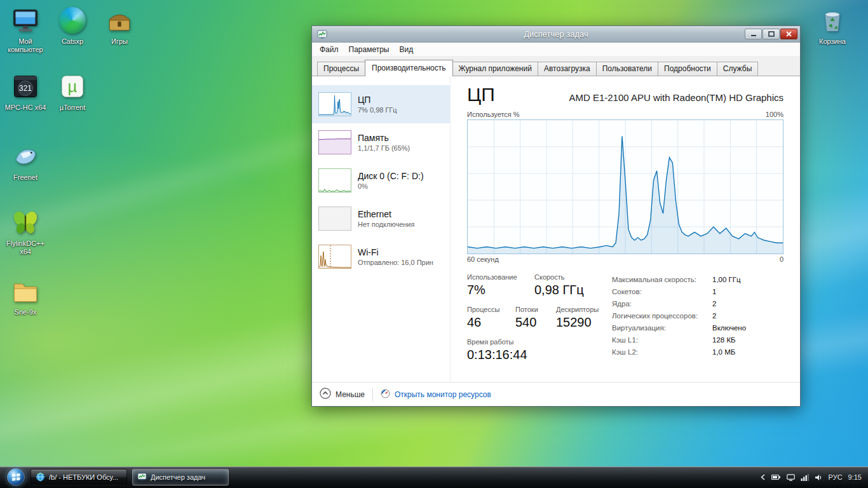 The height and width of the screenshot is (488, 868). Describe the element at coordinates (501, 277) in the screenshot. I see `usage-label: Использование` at that location.